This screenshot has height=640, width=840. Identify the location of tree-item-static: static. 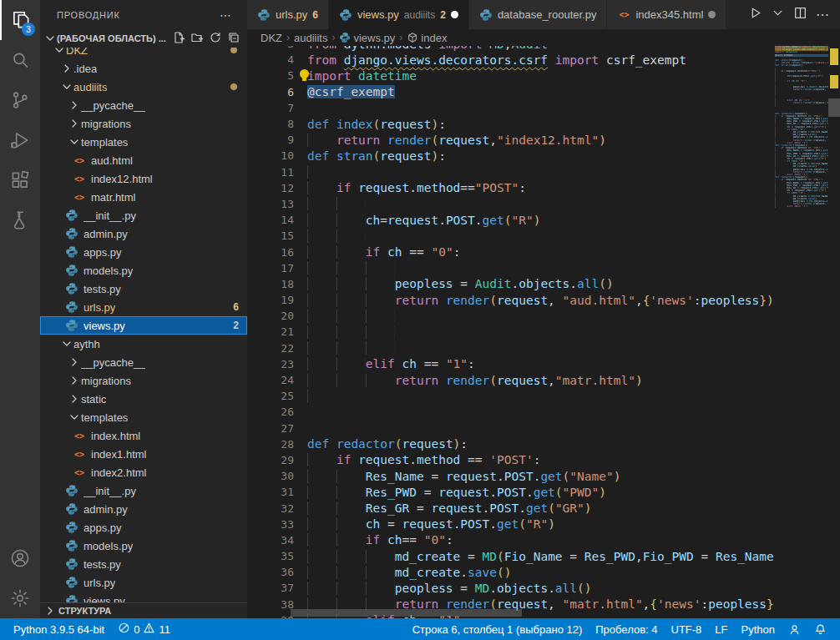
(144, 399).